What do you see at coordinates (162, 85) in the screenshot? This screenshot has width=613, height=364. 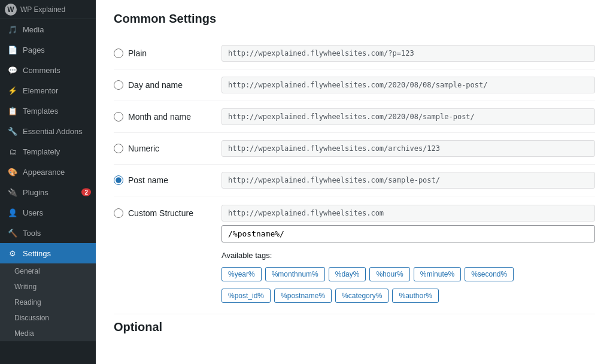 I see `day-and-name-radio-label: Day and name` at bounding box center [162, 85].